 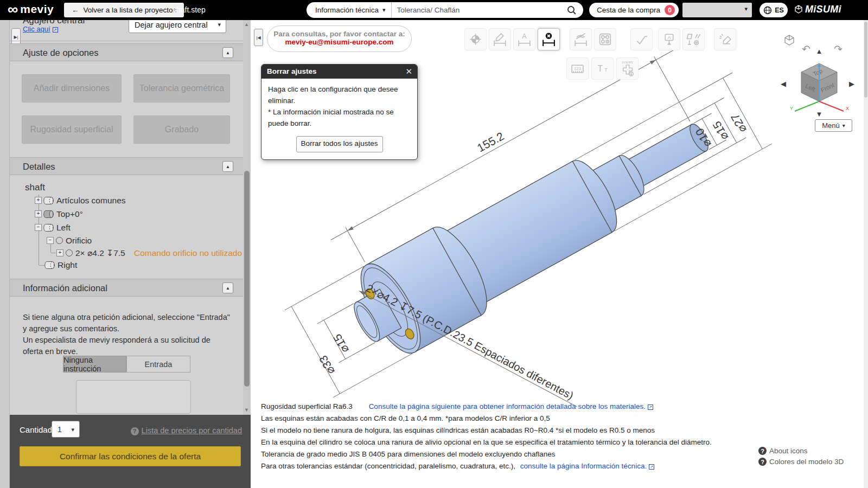 What do you see at coordinates (693, 39) in the screenshot?
I see `geometric-tolerance-toolbar-button` at bounding box center [693, 39].